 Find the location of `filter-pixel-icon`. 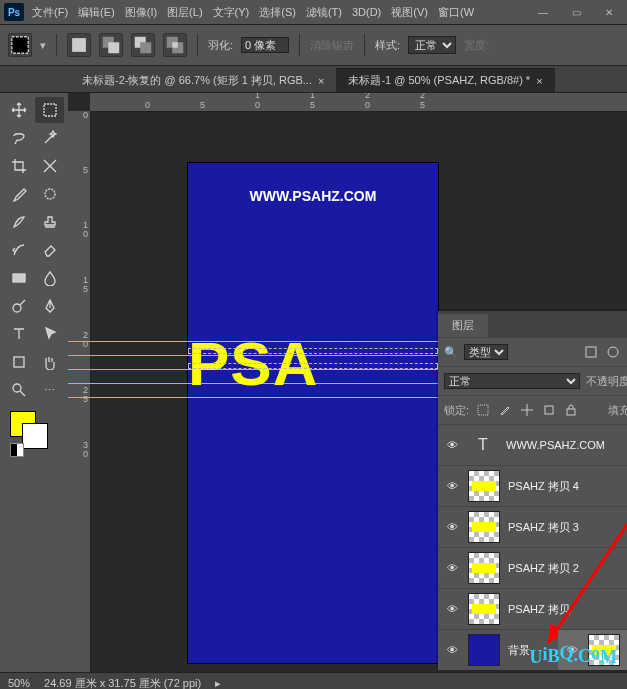

filter-pixel-icon is located at coordinates (591, 352).